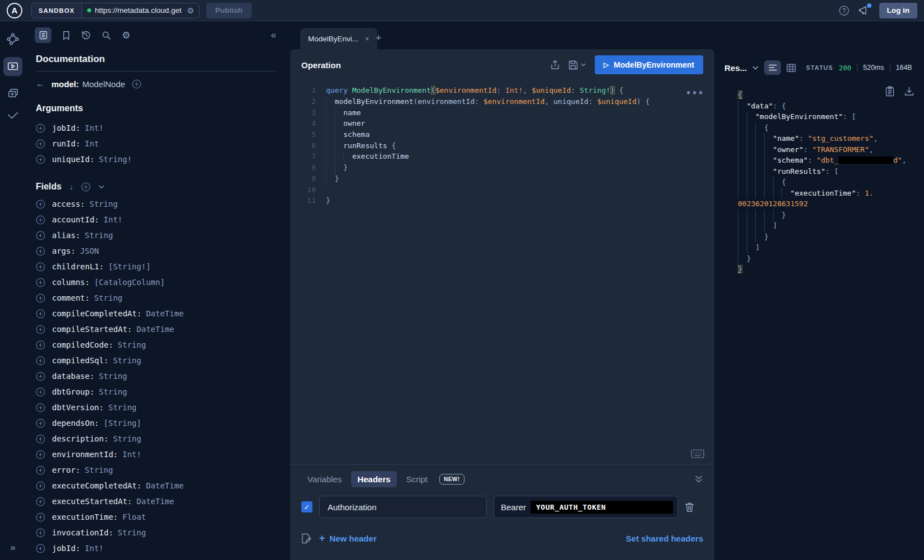 The width and height of the screenshot is (924, 560). Describe the element at coordinates (70, 298) in the screenshot. I see `field-name: comment:` at that location.